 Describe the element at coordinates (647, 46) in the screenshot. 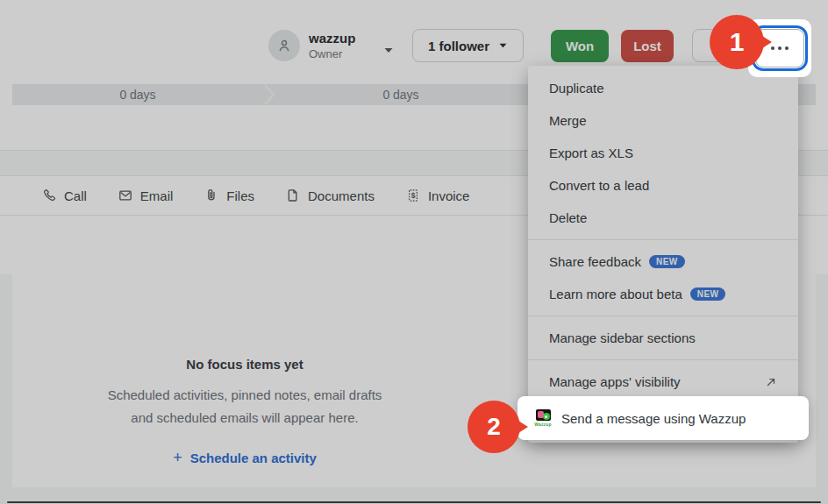

I see `lost-button: Lost` at that location.